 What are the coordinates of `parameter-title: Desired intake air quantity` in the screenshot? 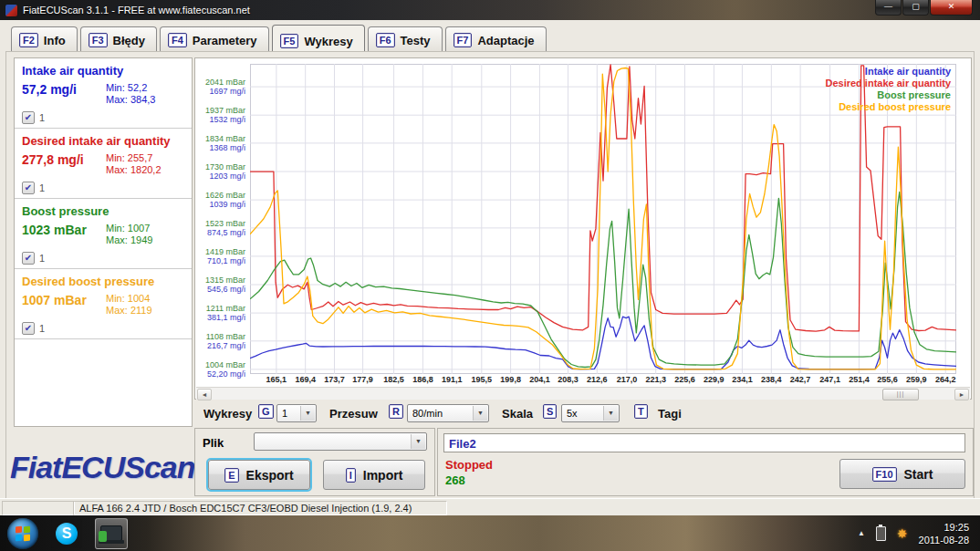 It's located at (104, 140).